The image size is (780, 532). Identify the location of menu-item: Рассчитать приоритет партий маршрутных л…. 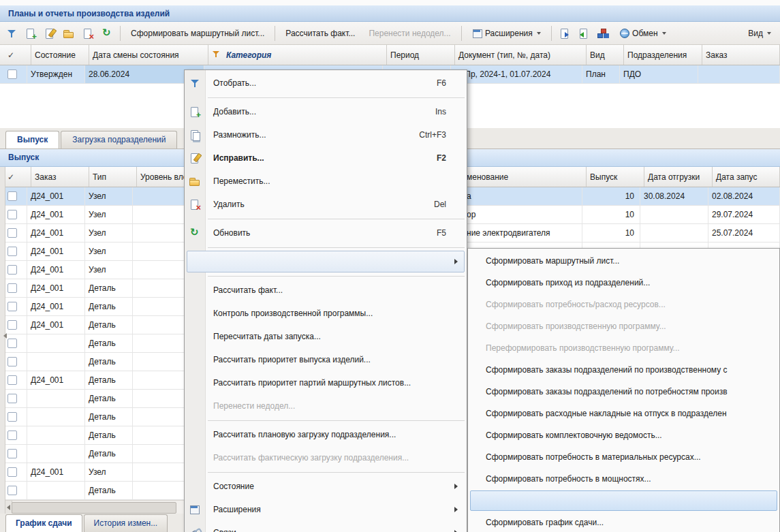
(326, 383).